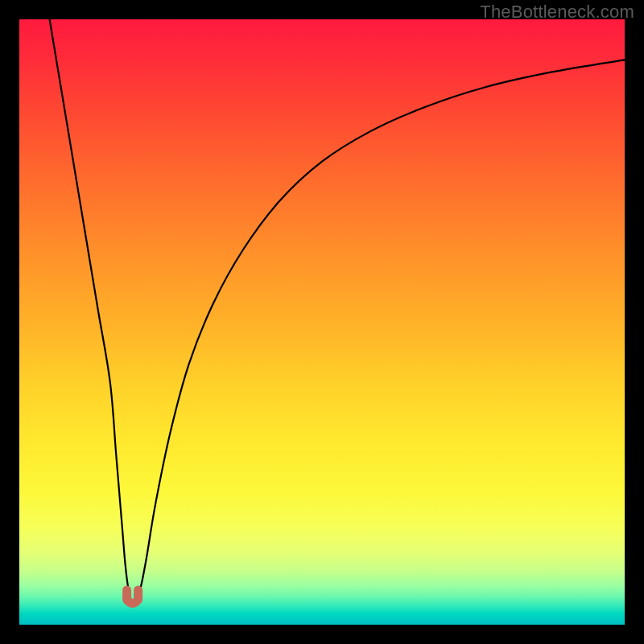 This screenshot has width=644, height=644. I want to click on minimum-marker, so click(133, 597).